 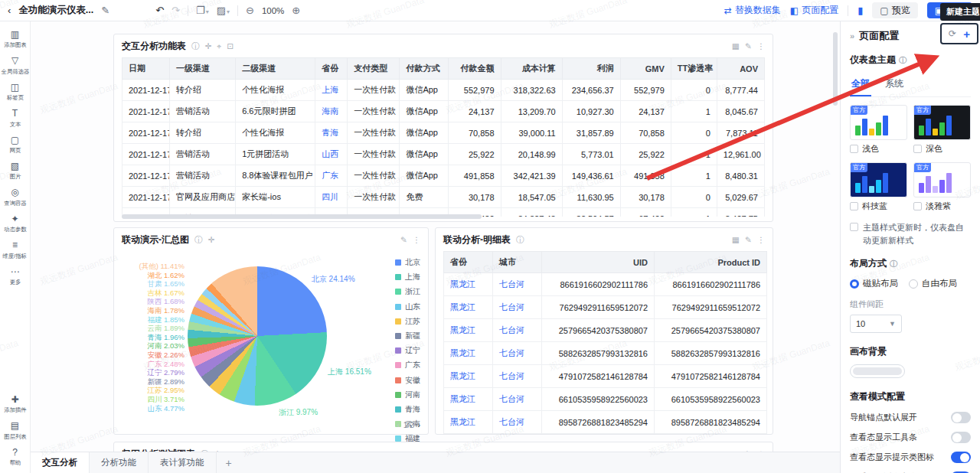 I want to click on redo-icon: ↷, so click(x=176, y=11).